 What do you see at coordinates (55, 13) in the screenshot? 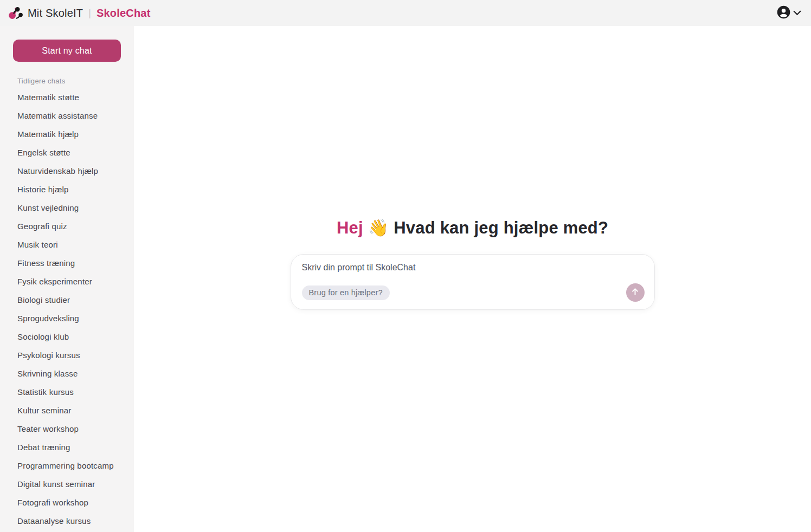
I see `brand-name: Mit SkoleIT` at bounding box center [55, 13].